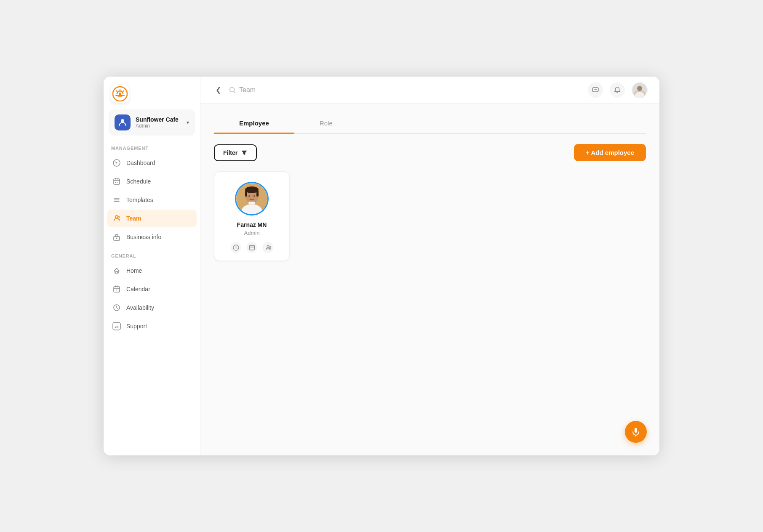 This screenshot has height=532, width=763. Describe the element at coordinates (636, 432) in the screenshot. I see `microphone-icon` at that location.